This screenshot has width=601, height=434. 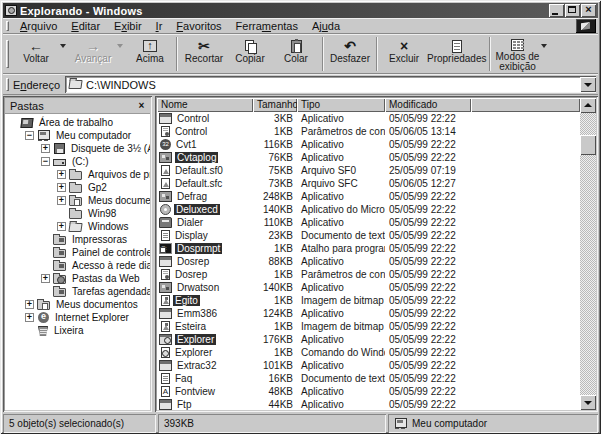 What do you see at coordinates (78, 136) in the screenshot?
I see `tree-item-meu-computador: Meu computador` at bounding box center [78, 136].